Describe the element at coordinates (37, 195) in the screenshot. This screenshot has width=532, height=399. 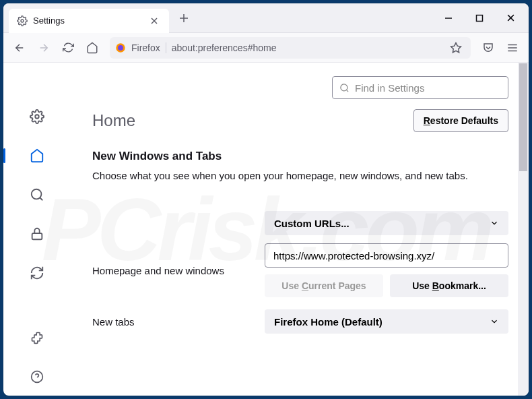
I see `sidebar-search` at that location.